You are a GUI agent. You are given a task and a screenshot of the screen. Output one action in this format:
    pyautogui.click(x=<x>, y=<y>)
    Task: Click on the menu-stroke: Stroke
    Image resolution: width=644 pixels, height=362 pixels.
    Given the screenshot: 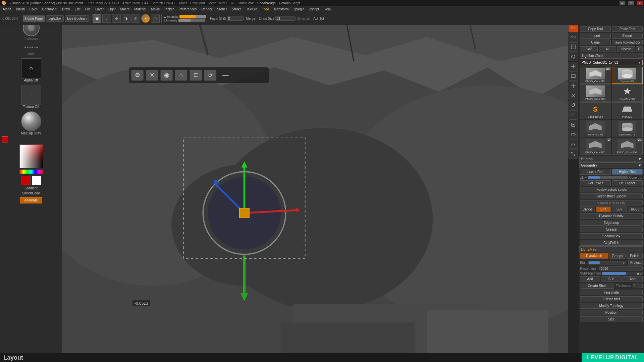 What is the action you would take?
    pyautogui.click(x=237, y=9)
    